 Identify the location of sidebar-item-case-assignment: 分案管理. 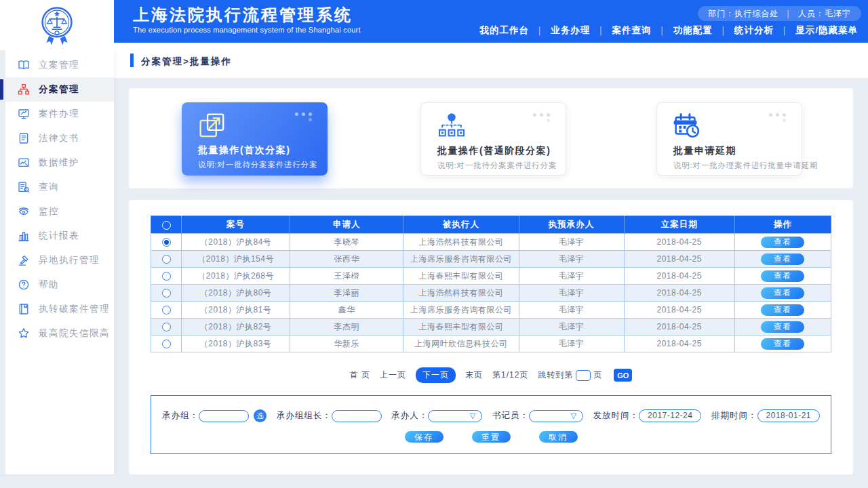
(60, 89).